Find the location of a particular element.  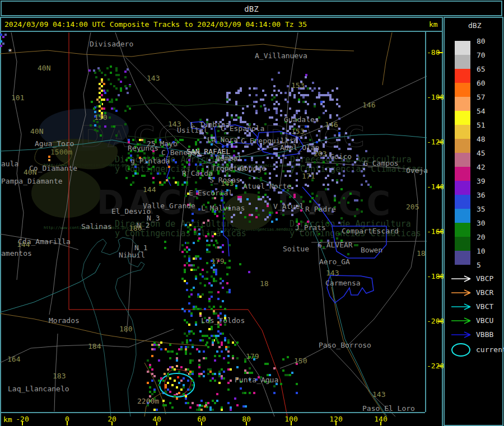

legend-label: VBCR is located at coordinates (485, 292).